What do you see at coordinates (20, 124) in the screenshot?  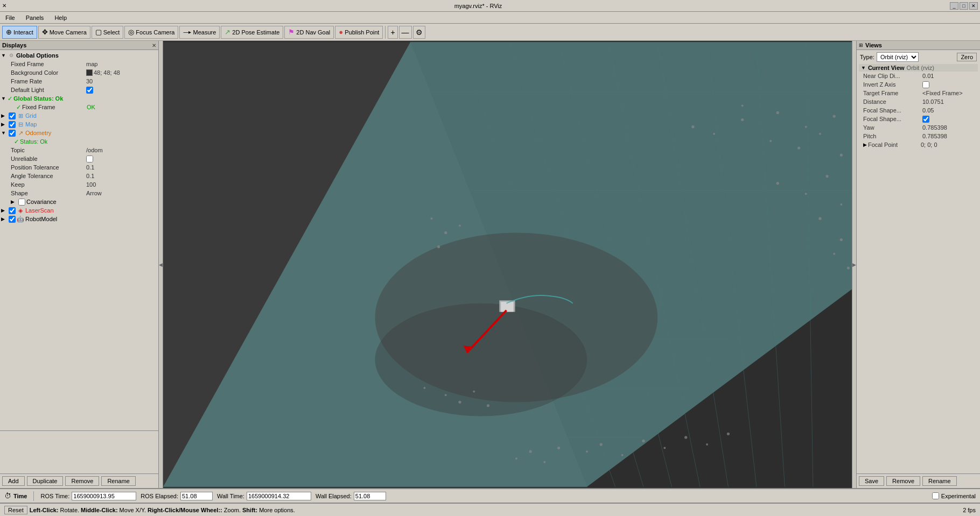 I see `map-icon: ⊟` at bounding box center [20, 124].